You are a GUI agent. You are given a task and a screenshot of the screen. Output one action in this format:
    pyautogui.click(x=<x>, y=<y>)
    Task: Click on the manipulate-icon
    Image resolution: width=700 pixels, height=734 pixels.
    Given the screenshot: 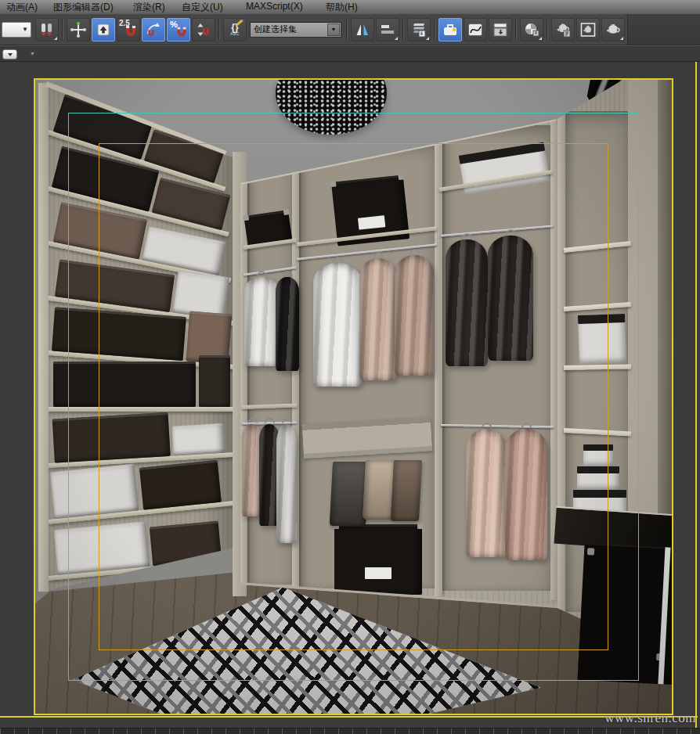 What is the action you would take?
    pyautogui.click(x=78, y=30)
    